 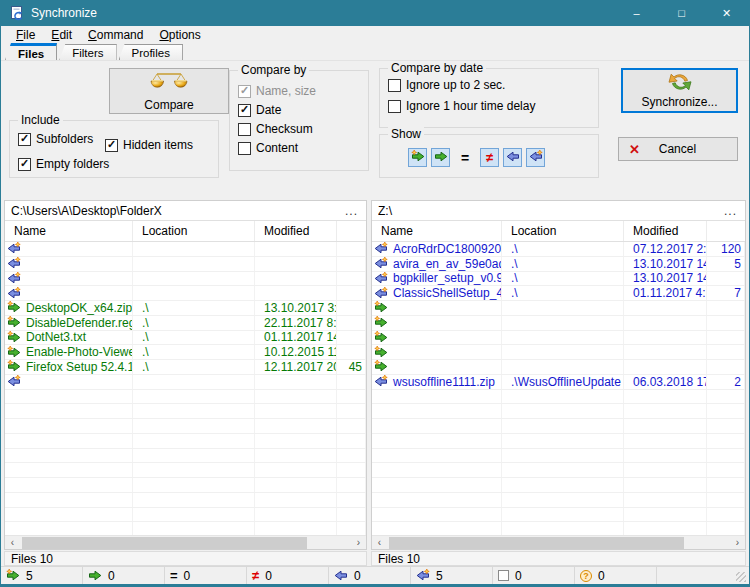 What do you see at coordinates (418, 158) in the screenshot?
I see `show-copy-right-button` at bounding box center [418, 158].